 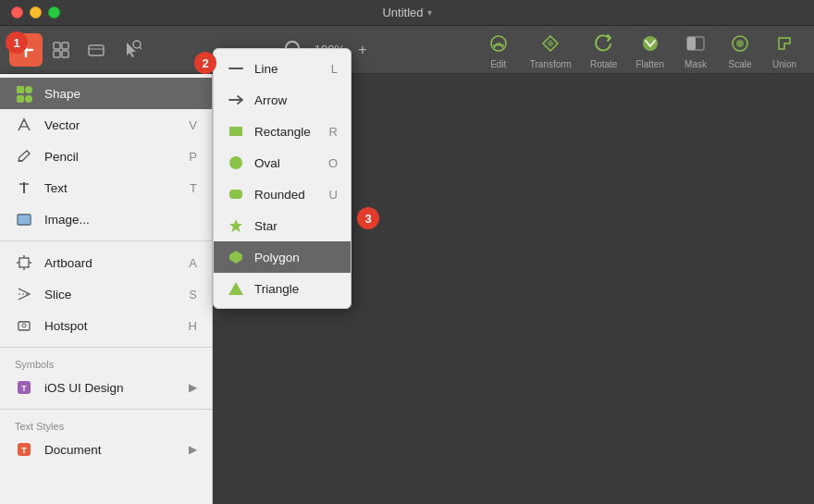 I want to click on star-icon, so click(x=236, y=226).